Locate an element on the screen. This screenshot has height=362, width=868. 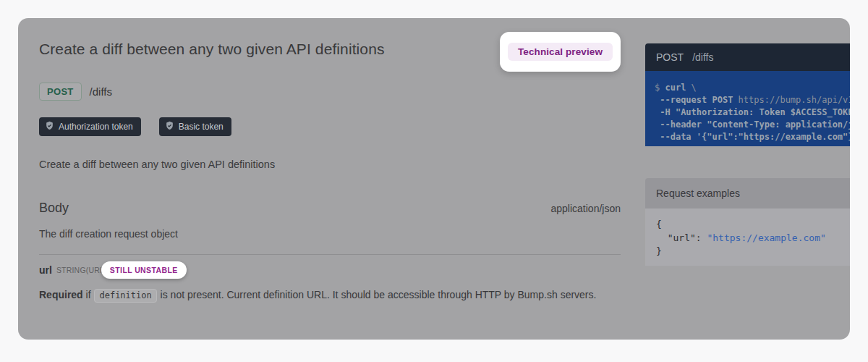
body-description: The diff creation request object is located at coordinates (109, 234).